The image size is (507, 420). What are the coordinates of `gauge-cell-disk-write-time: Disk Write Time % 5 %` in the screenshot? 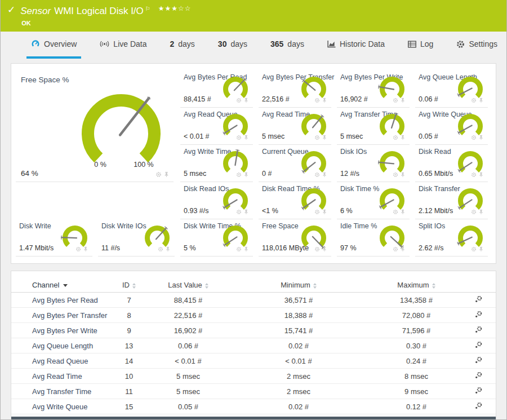 It's located at (216, 238).